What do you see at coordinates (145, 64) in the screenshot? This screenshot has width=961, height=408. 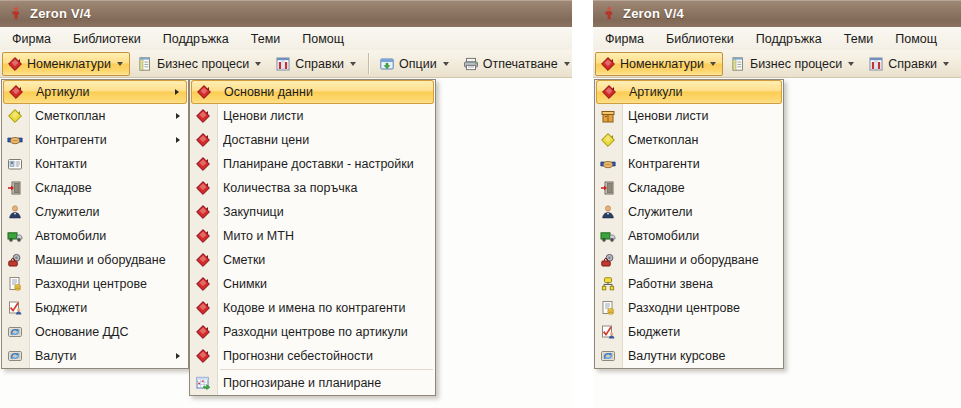 I see `document-icon` at bounding box center [145, 64].